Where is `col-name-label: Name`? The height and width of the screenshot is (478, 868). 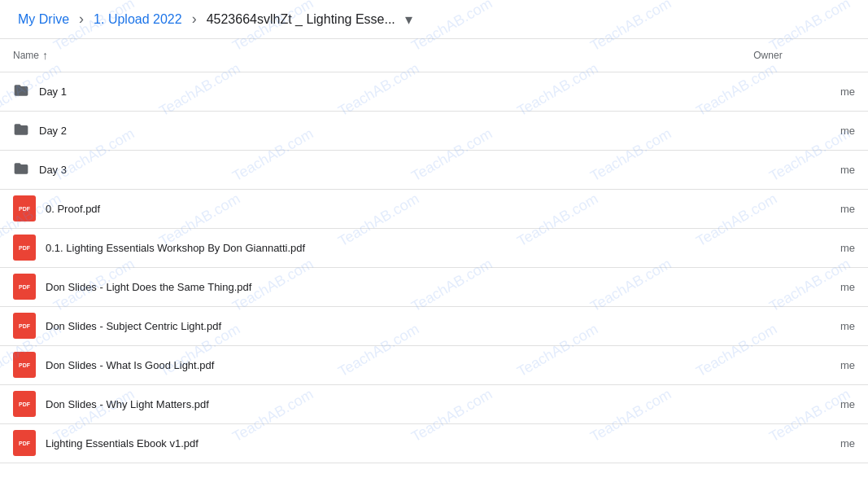
col-name-label: Name is located at coordinates (26, 55).